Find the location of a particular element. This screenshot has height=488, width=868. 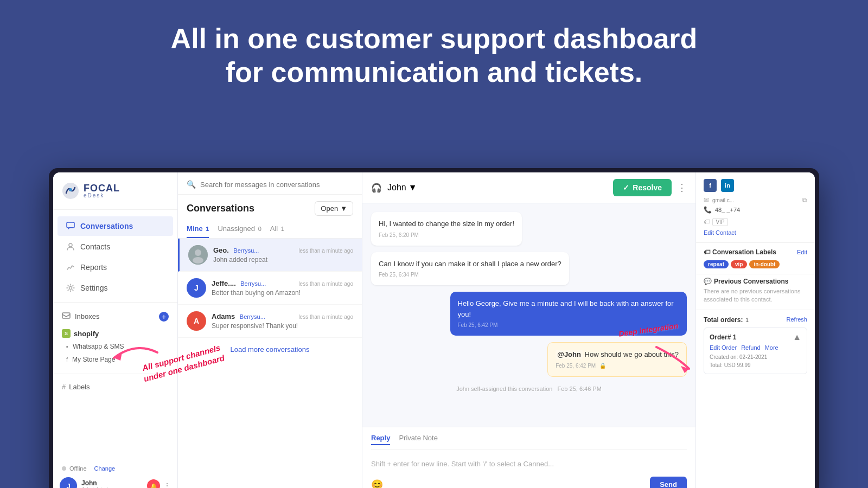

tab-all-label: All is located at coordinates (274, 229).